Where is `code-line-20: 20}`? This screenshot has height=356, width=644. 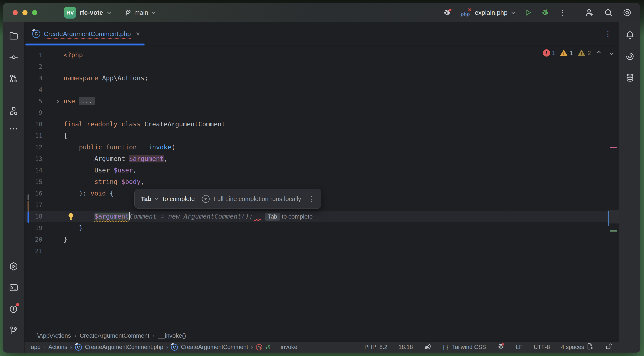 code-line-20: 20} is located at coordinates (322, 239).